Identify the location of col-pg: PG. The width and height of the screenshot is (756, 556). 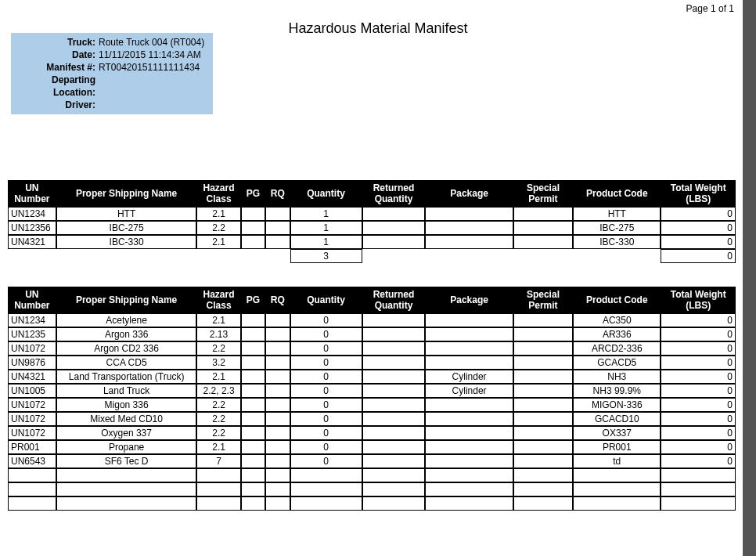
(254, 193).